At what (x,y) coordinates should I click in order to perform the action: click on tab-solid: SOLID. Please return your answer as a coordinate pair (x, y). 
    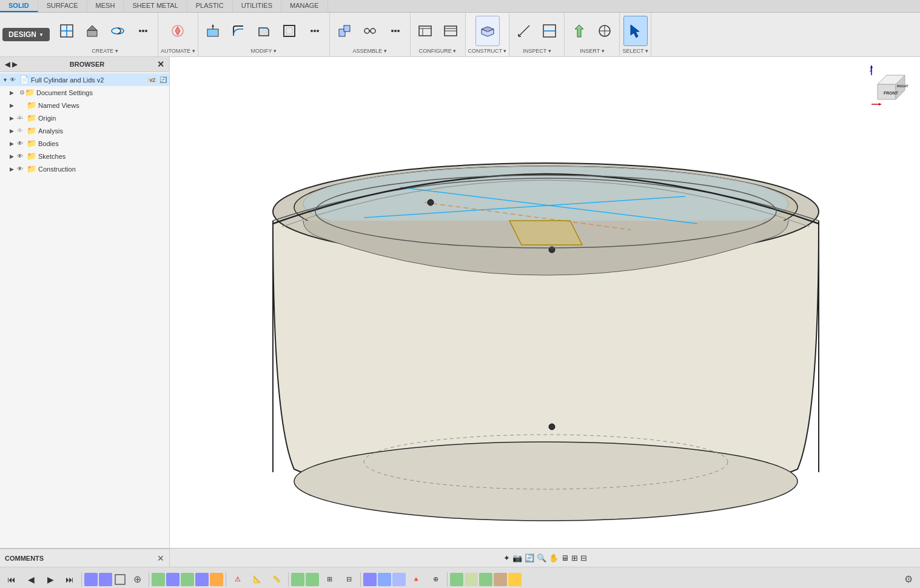
    Looking at the image, I should click on (19, 6).